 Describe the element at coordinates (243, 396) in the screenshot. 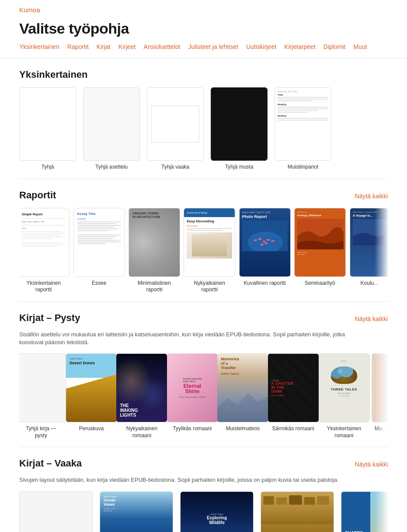

I see `template-memories: Memoriesof aTraveler Author Name Muistel…` at that location.